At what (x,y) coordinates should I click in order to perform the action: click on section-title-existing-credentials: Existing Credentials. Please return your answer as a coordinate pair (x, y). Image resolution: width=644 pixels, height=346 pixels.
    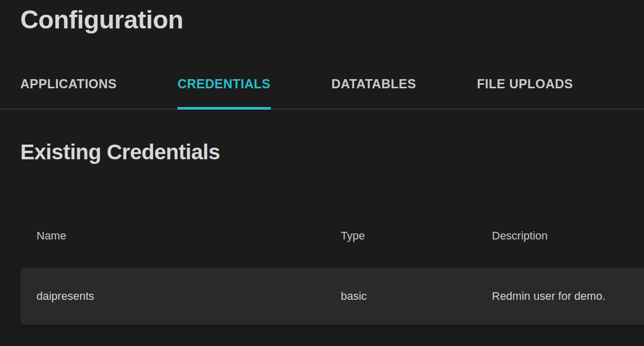
    Looking at the image, I should click on (332, 152).